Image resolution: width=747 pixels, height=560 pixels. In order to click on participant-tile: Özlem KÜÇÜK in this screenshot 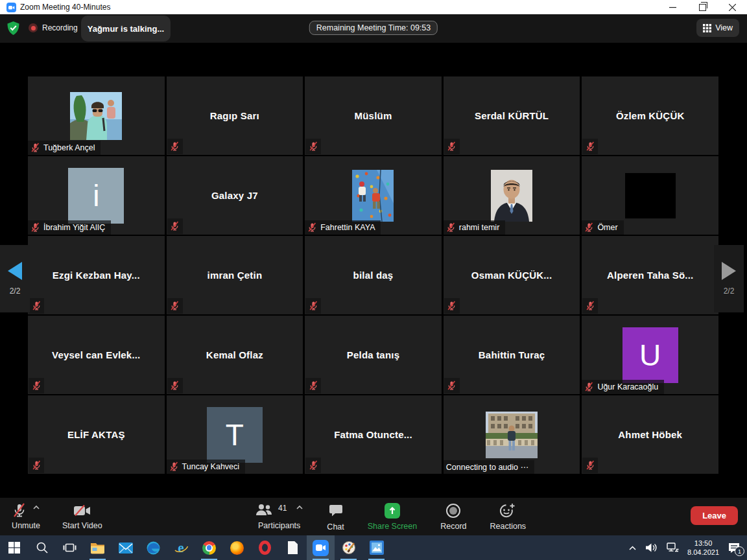, I will do `click(650, 115)`.